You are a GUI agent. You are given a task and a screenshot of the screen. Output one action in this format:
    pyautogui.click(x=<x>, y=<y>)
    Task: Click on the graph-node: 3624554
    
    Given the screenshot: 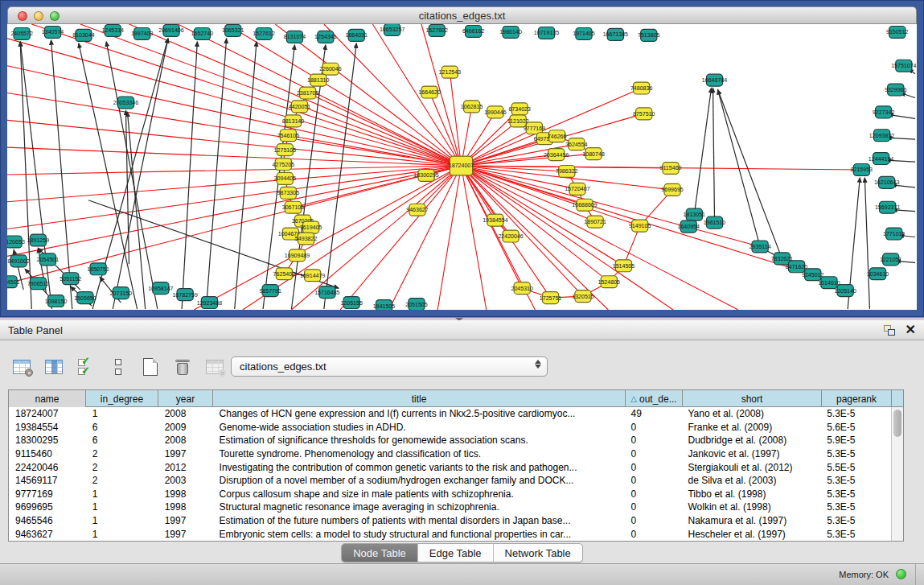 What is the action you would take?
    pyautogui.click(x=577, y=145)
    